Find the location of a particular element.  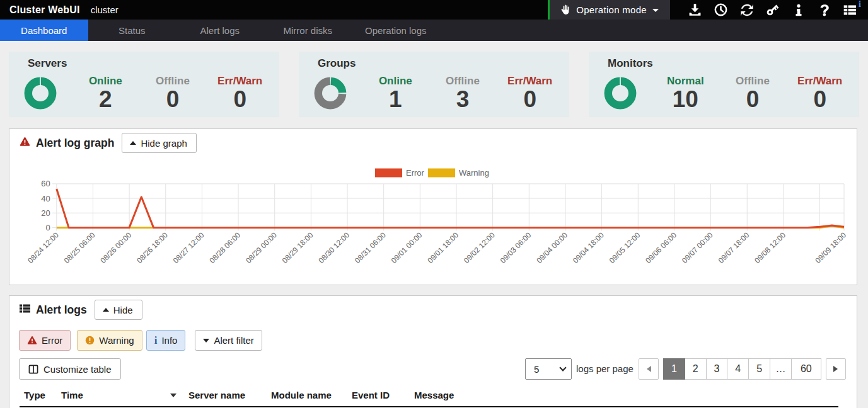

info-filter-button: i Info is located at coordinates (166, 340).